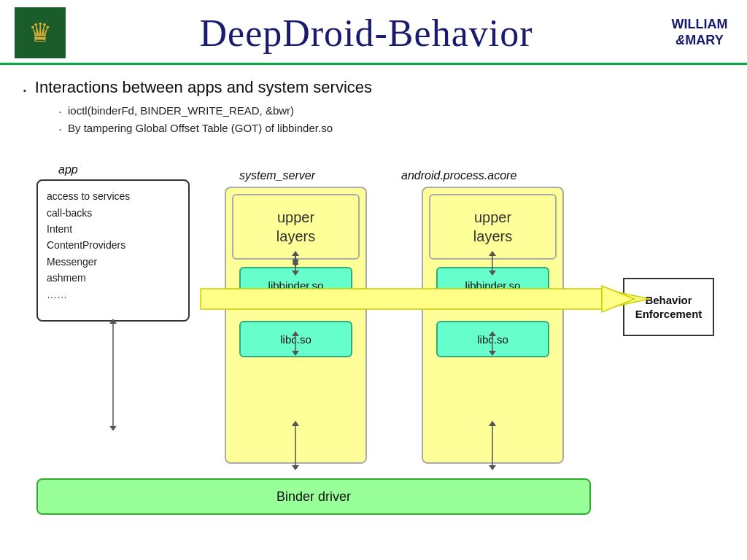 The height and width of the screenshot is (560, 747). Describe the element at coordinates (113, 251) in the screenshot. I see `app-box: access to services call-backs Intent Con…` at that location.